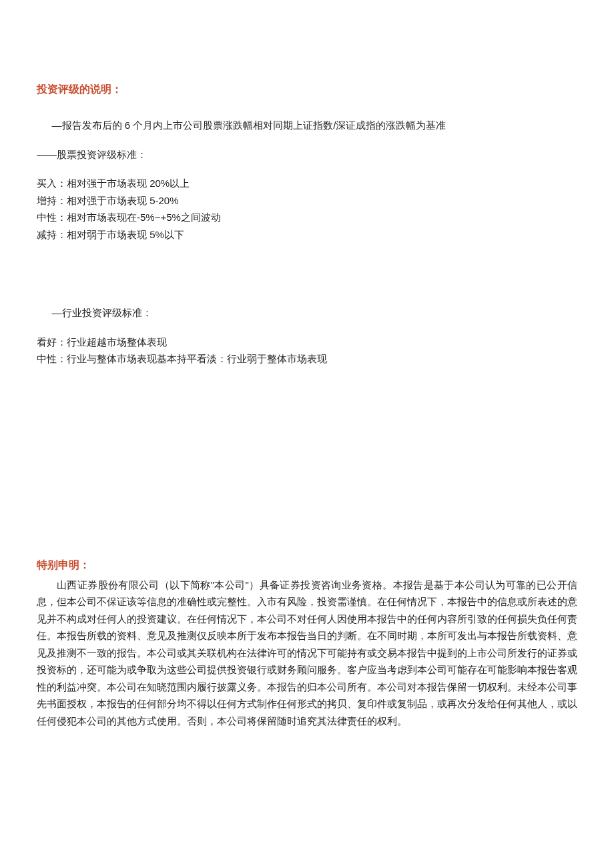 This screenshot has width=614, height=868. Describe the element at coordinates (307, 155) in the screenshot. I see `stock-rating-title: ——股票投资评级标准：` at that location.